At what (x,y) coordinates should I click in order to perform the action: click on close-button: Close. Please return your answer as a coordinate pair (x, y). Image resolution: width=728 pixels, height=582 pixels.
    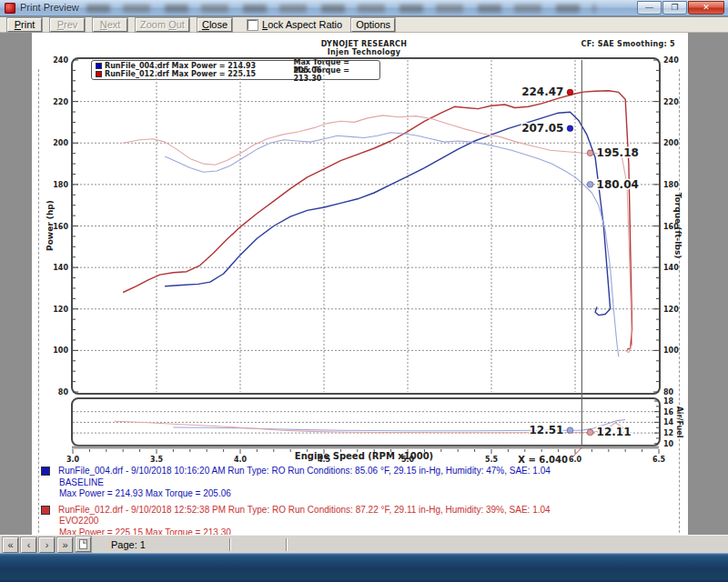
    Looking at the image, I should click on (215, 25).